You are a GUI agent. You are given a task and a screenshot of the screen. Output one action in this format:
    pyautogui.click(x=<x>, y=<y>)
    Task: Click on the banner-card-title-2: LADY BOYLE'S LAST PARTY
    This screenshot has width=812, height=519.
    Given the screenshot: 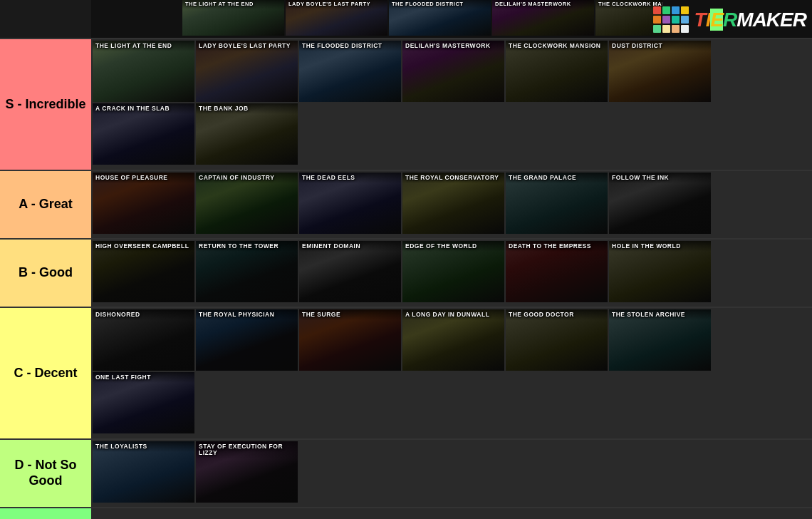 What is the action you would take?
    pyautogui.click(x=336, y=4)
    